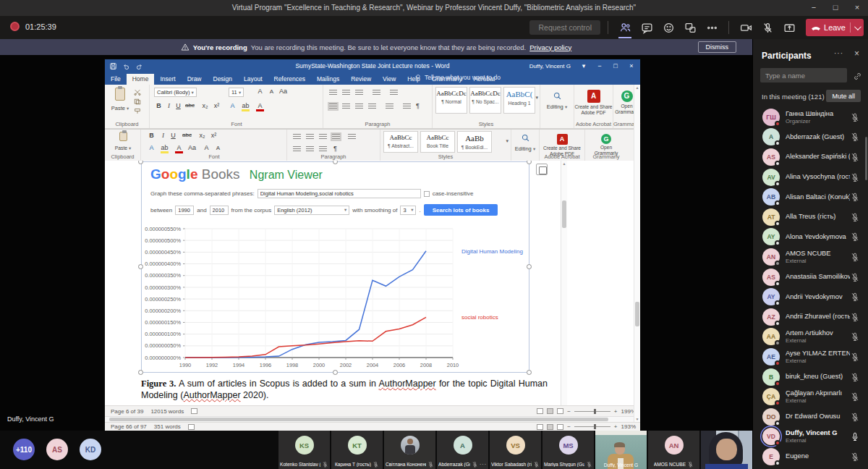 The height and width of the screenshot is (469, 868). Describe the element at coordinates (810, 317) in the screenshot. I see `participant-row: AZ Andrii Zhuravel (гость)` at that location.